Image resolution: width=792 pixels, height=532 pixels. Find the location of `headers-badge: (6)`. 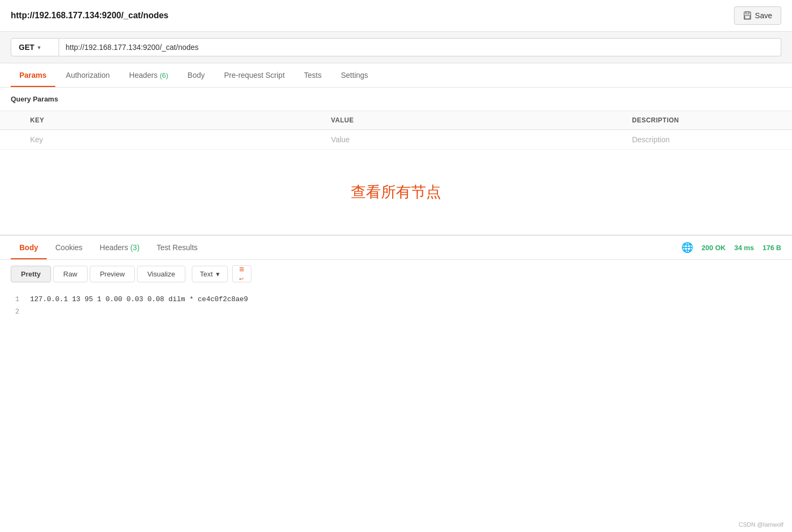

headers-badge: (6) is located at coordinates (164, 75).